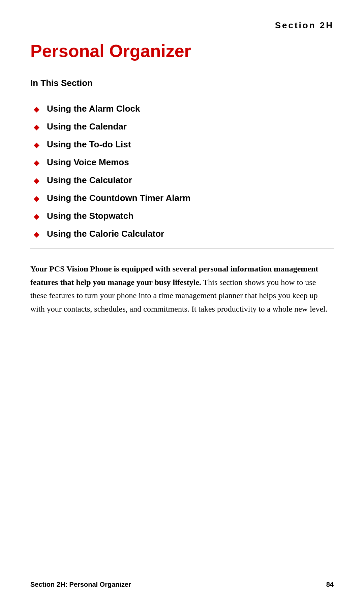  Describe the element at coordinates (184, 198) in the screenshot. I see `list-item: ◆ Using the Countdown Timer Alarm` at that location.